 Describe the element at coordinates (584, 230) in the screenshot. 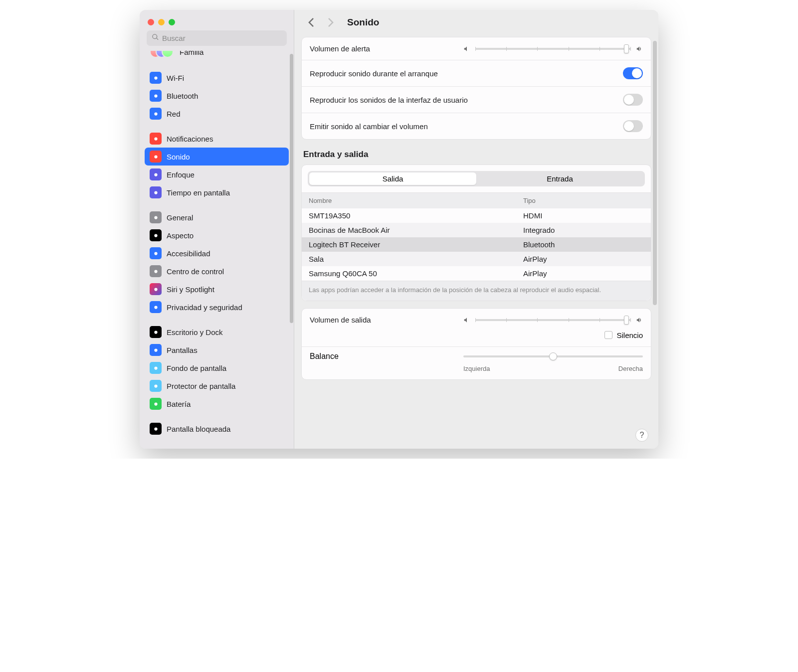

I see `device-type: Integrado` at that location.